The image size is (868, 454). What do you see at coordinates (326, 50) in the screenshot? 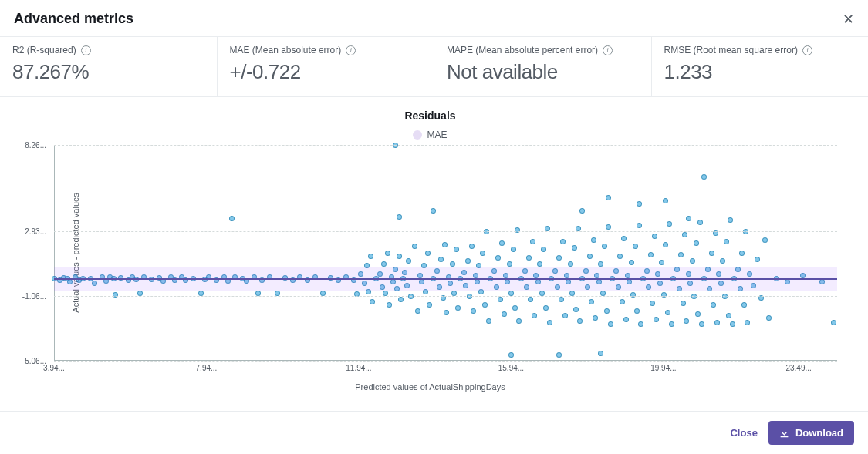
I see `metric-mae-label: MAE (Mean absolute error) i` at bounding box center [326, 50].